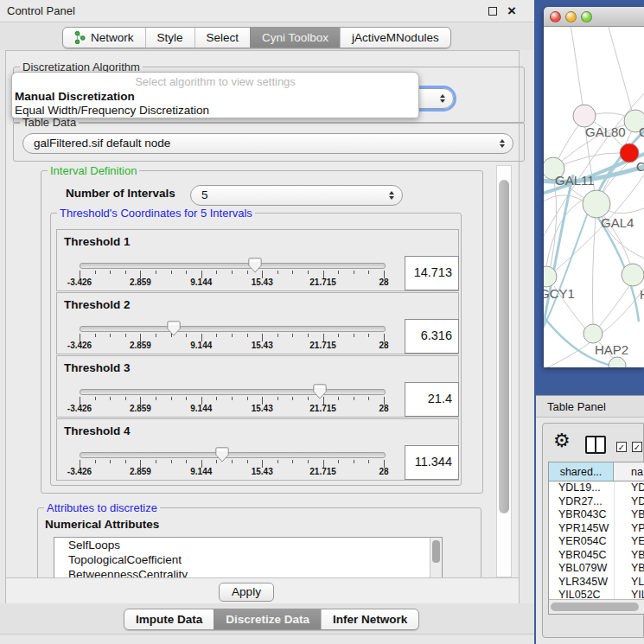  What do you see at coordinates (504, 372) in the screenshot?
I see `settings-scrollbar` at bounding box center [504, 372].